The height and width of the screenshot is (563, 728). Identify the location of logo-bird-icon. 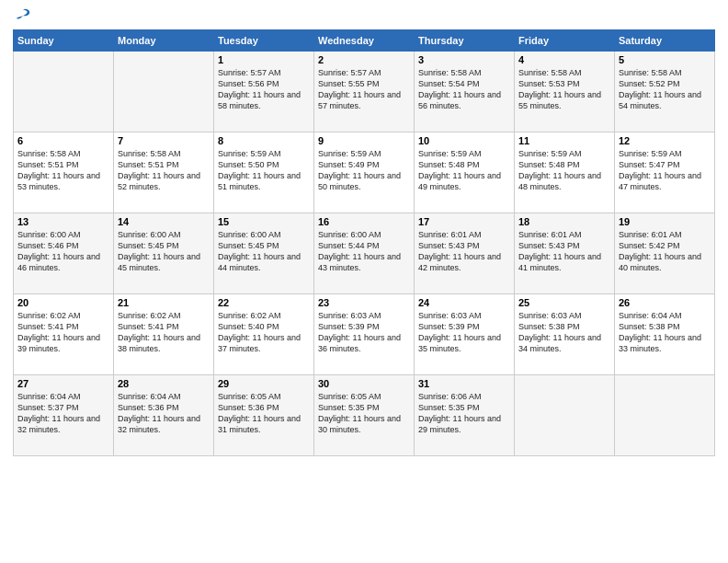
(23, 16).